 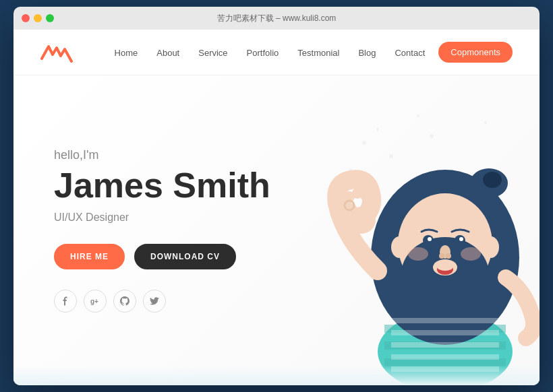 I want to click on nav-service: Service, so click(x=213, y=53).